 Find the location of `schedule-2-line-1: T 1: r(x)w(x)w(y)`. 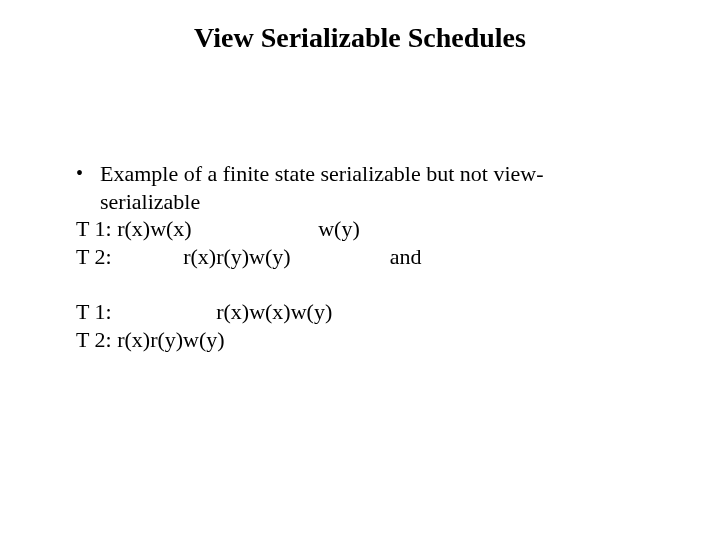

schedule-2-line-1: T 1: r(x)w(x)w(y) is located at coordinates (356, 312).